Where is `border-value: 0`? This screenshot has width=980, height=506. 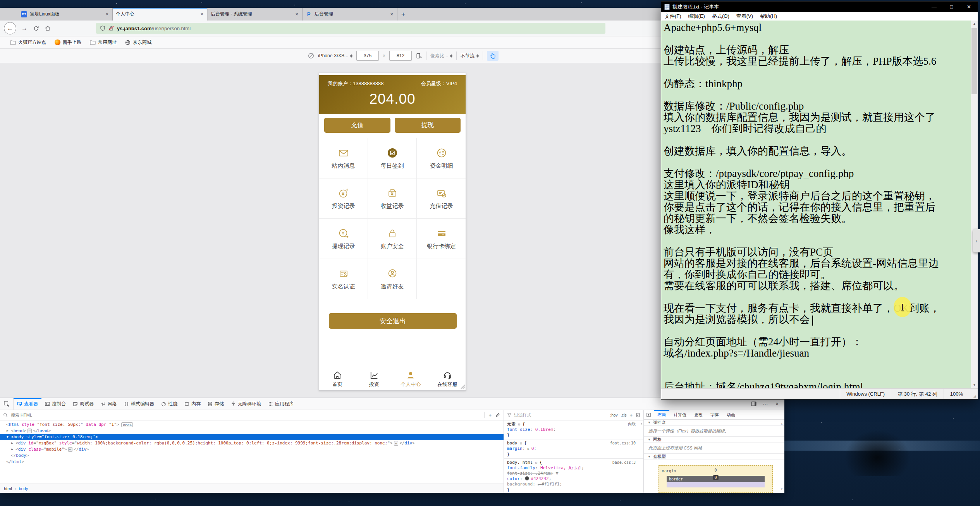
border-value: 0 is located at coordinates (715, 478).